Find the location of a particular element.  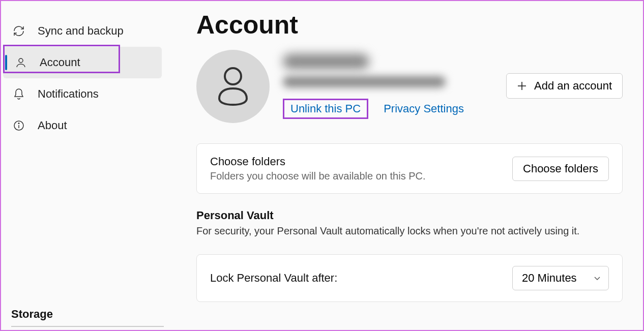

sidebar-item-sync-backup: Sync and backup is located at coordinates (82, 31).